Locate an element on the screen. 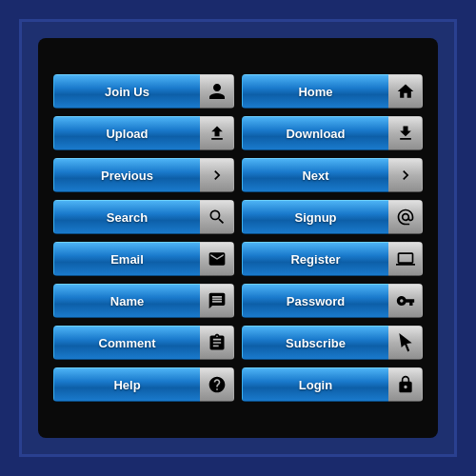 Image resolution: width=476 pixels, height=476 pixels. envelope-icon is located at coordinates (217, 259).